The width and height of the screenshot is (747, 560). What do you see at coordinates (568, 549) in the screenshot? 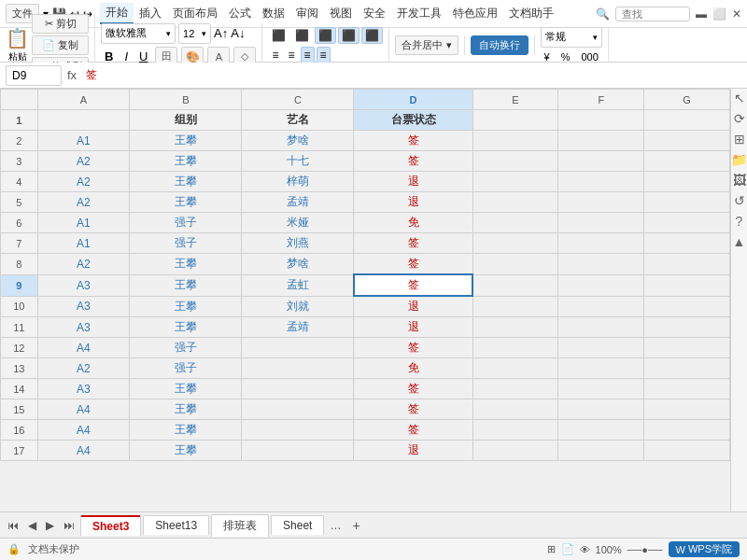
I see `view-page-icon: 📄` at bounding box center [568, 549].